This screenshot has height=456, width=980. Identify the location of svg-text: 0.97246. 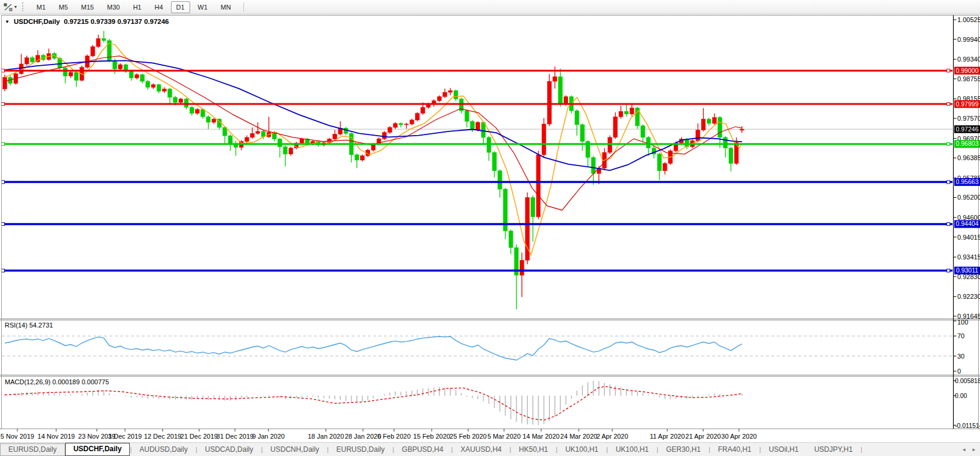
(967, 129).